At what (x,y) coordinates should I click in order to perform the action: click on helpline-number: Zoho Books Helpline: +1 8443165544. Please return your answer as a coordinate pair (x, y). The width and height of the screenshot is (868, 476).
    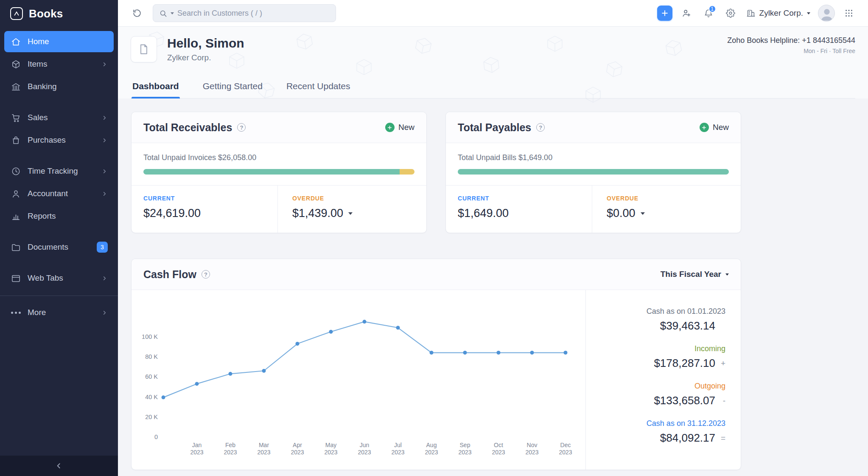
    Looking at the image, I should click on (791, 41).